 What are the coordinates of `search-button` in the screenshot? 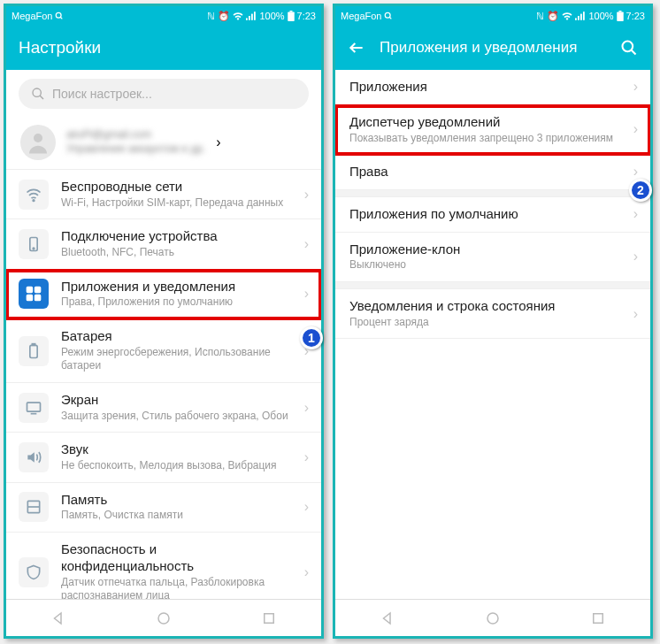 It's located at (629, 48).